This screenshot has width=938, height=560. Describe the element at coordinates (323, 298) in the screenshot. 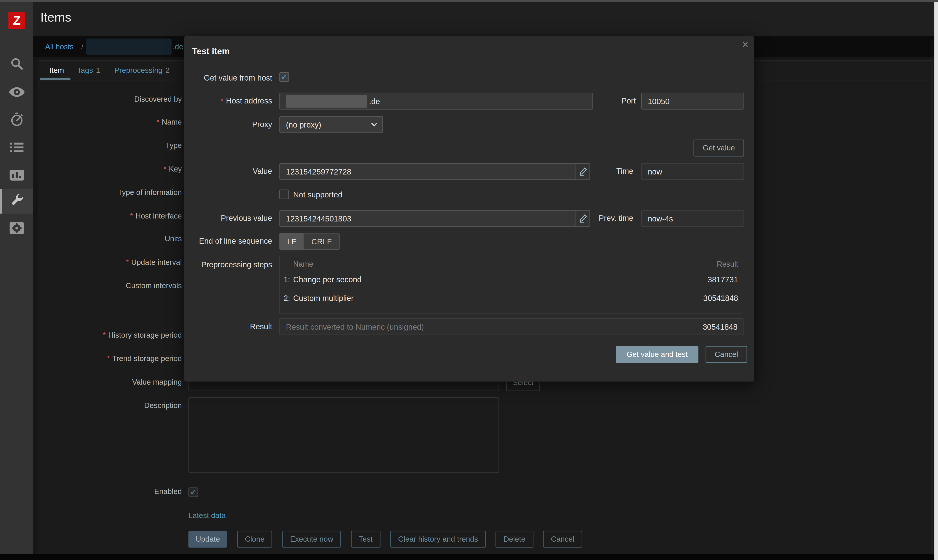

I see `step-row-name: Custom multiplier` at that location.